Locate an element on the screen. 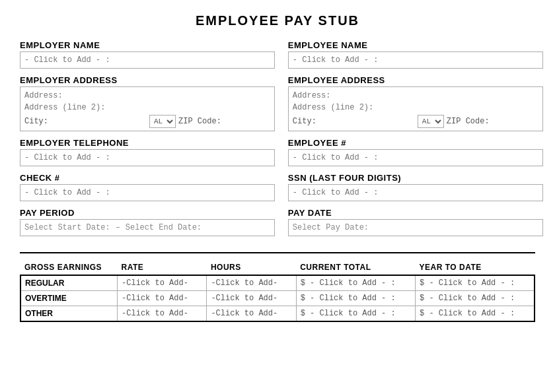  table-row: OVERTIME -Click to Add- -Click to Add- $… is located at coordinates (278, 298).